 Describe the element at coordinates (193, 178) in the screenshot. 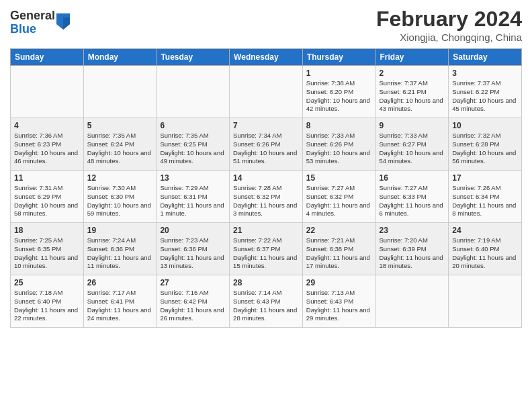

I see `day-number: 13` at that location.